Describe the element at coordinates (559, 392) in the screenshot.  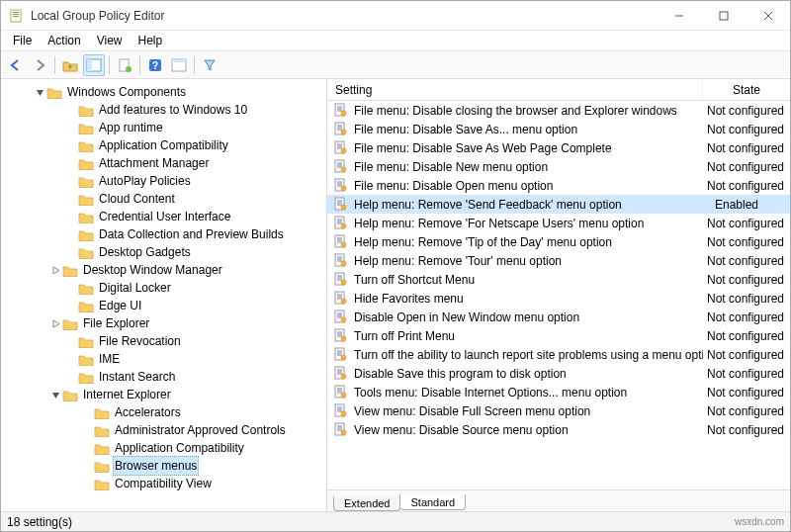
I see `setting-row: Tools menu: Disable Internet Options... …` at that location.